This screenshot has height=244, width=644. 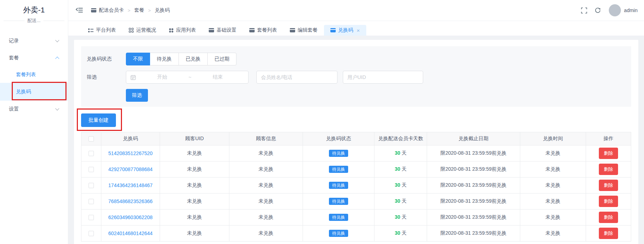 I want to click on user-uid-input, so click(x=383, y=77).